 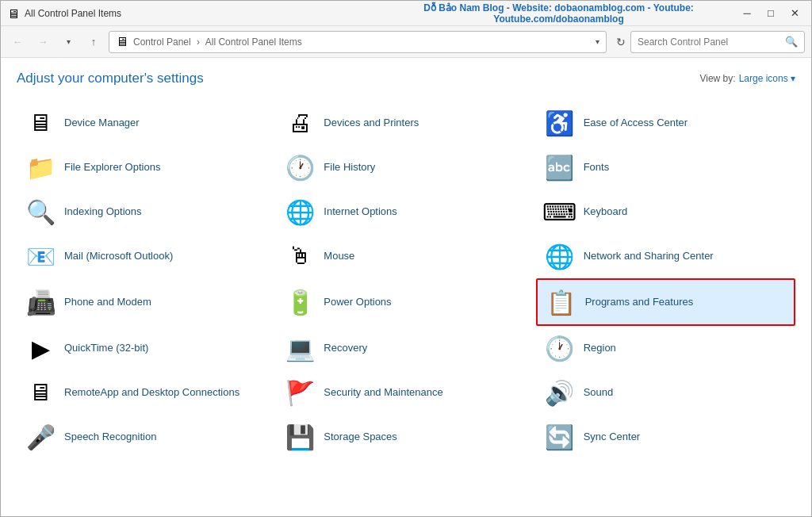 I want to click on recent-button: ▾, so click(x=68, y=42).